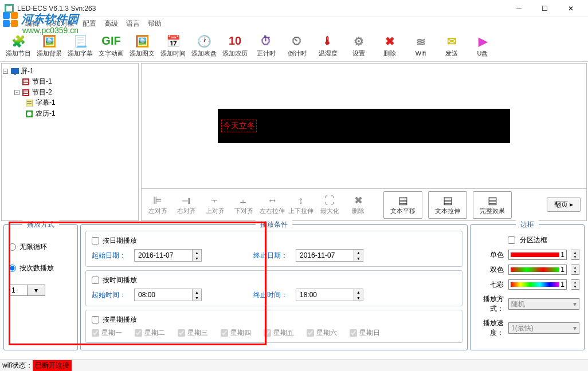 The image size is (588, 371). What do you see at coordinates (95, 319) in the screenshot?
I see `chk-by-week` at bounding box center [95, 319].